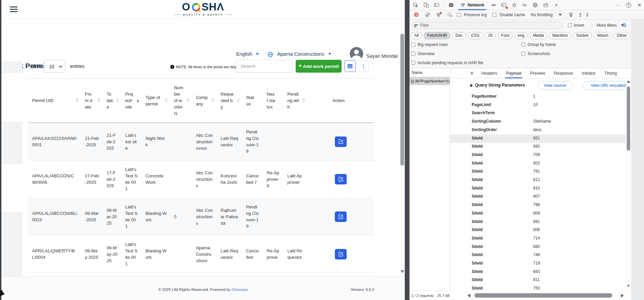 The width and height of the screenshot is (644, 300). What do you see at coordinates (493, 5) in the screenshot?
I see `sources-icon: </>` at bounding box center [493, 5].